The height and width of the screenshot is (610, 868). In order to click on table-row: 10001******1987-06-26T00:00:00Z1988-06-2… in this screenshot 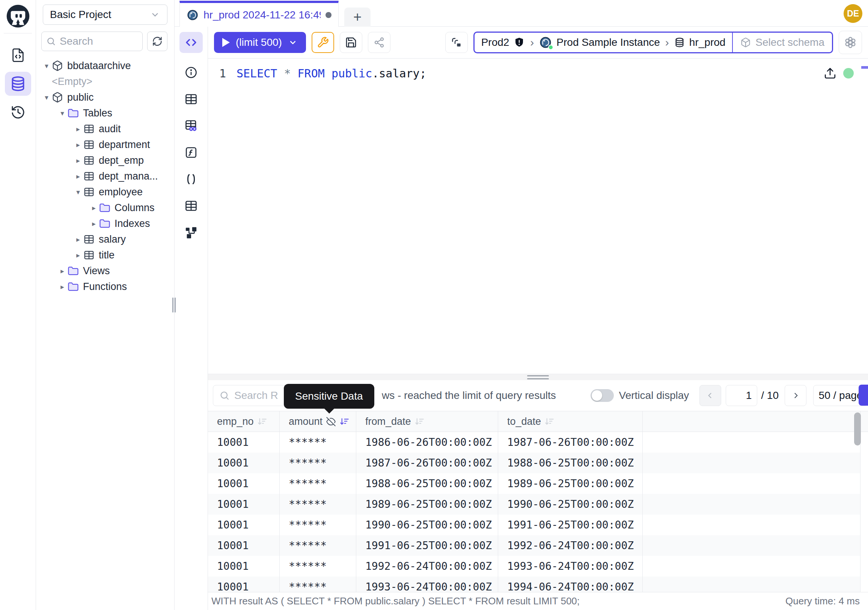, I will do `click(538, 463)`.